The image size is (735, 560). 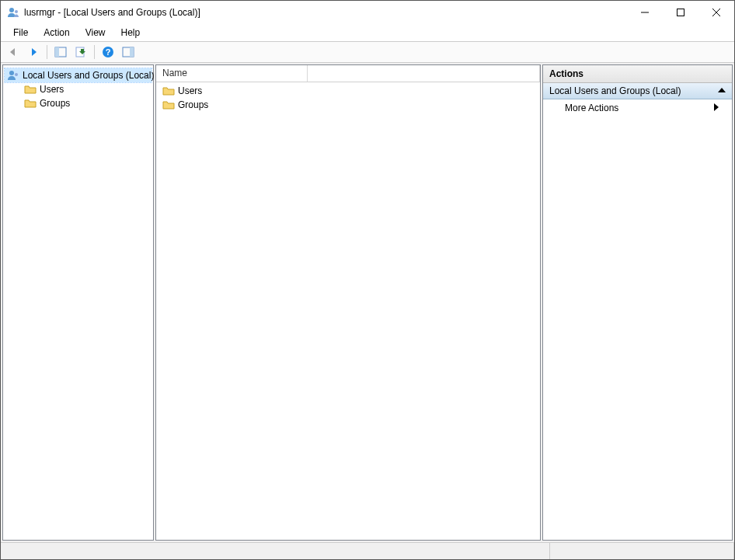 I want to click on window-title: lusrmgr - [Local Users and Groups (Local…, so click(x=112, y=12).